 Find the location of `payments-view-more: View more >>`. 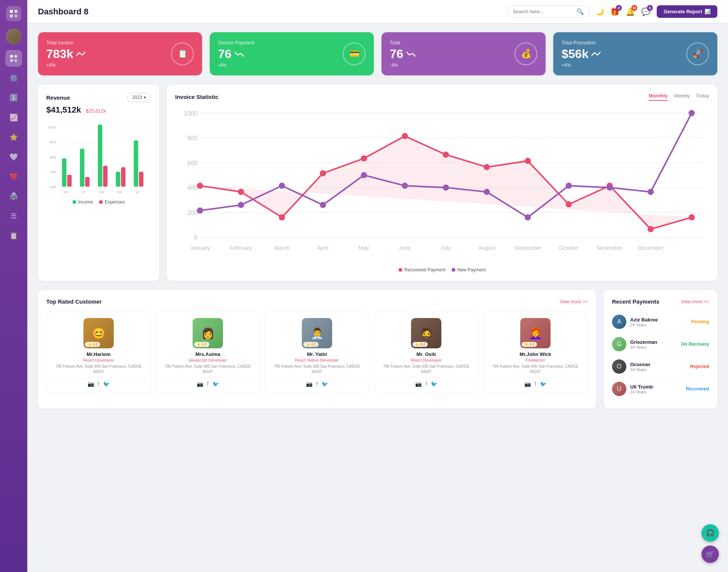

payments-view-more: View more >> is located at coordinates (695, 302).